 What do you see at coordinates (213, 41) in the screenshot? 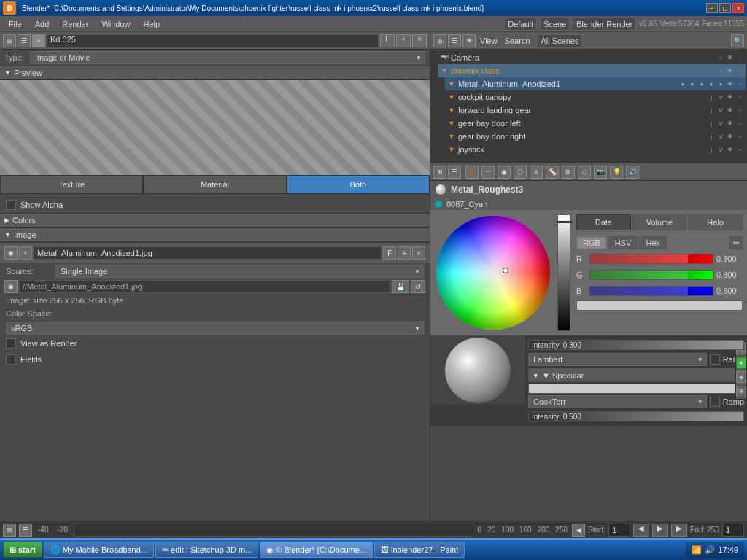
I see `material-name-field: Kd.025` at bounding box center [213, 41].